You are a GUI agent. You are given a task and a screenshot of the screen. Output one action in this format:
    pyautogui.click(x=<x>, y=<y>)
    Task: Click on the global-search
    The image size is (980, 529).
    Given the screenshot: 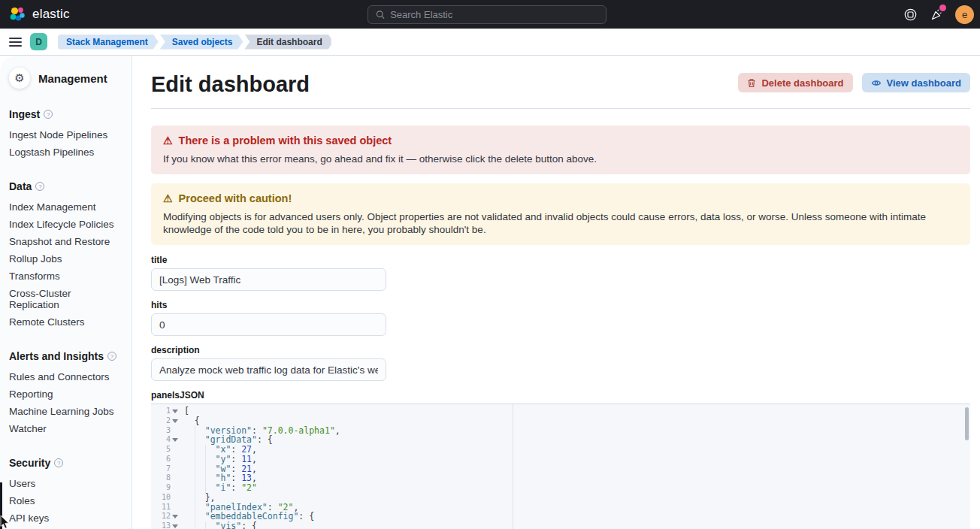 What is the action you would take?
    pyautogui.click(x=487, y=15)
    